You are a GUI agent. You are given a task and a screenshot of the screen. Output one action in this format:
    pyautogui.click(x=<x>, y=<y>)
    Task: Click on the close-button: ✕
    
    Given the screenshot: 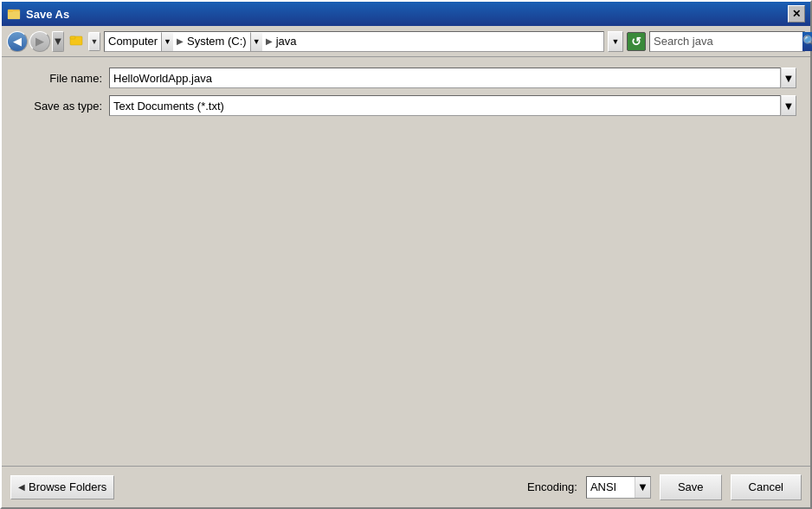 What is the action you would take?
    pyautogui.click(x=796, y=14)
    